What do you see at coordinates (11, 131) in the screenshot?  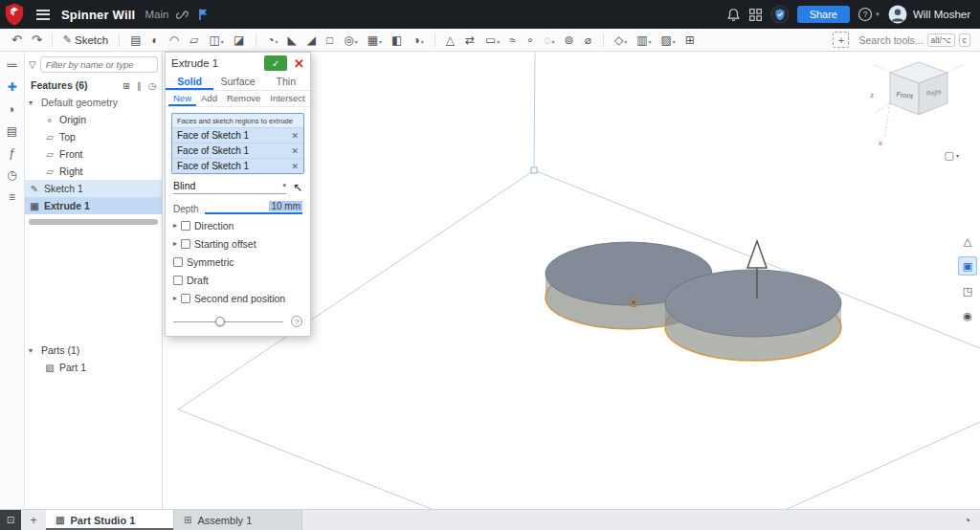 I see `document-panel-icon: ▤` at bounding box center [11, 131].